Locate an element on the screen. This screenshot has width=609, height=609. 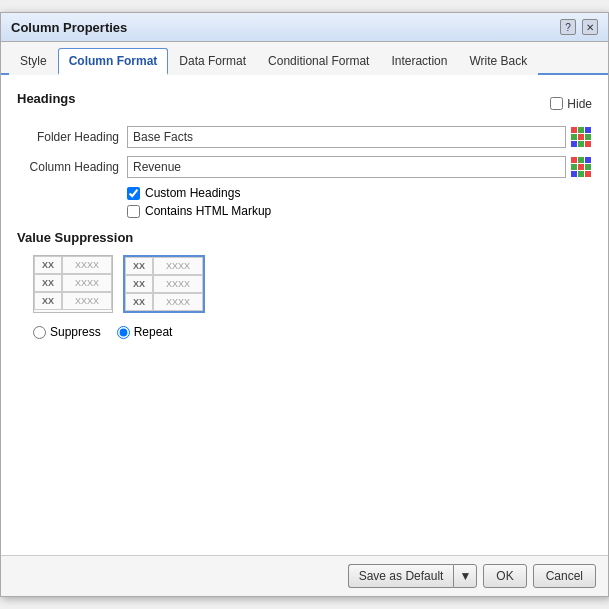
folder-heading-row: Folder Heading is located at coordinates (304, 137).